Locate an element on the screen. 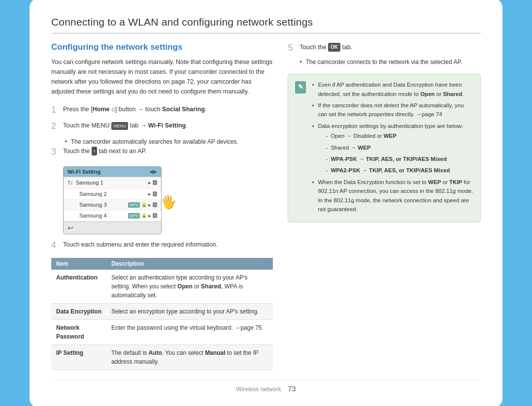 This screenshot has height=406, width=532. table-desc-password: Enter the password using the virtual key… is located at coordinates (190, 333).